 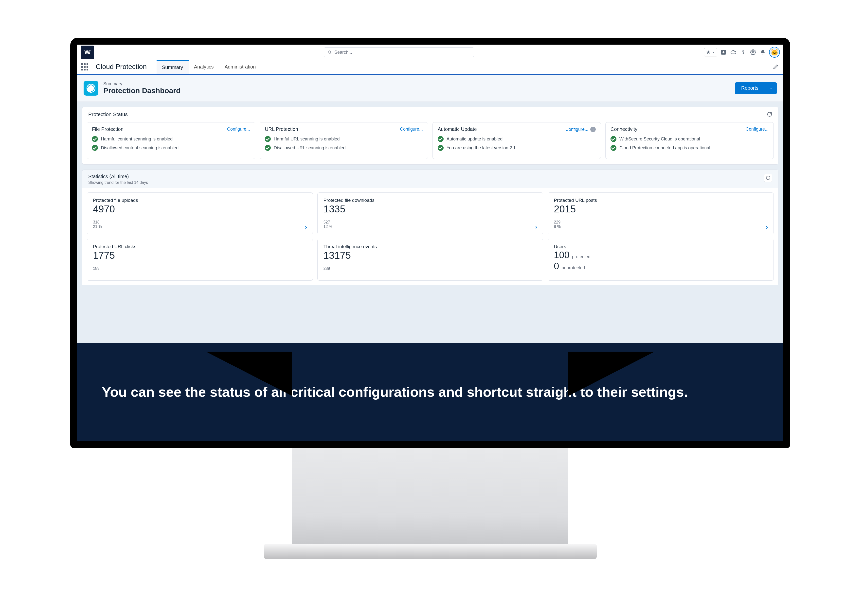 I want to click on statistics-subtitle: Showing trend for the last 14 days, so click(x=118, y=183).